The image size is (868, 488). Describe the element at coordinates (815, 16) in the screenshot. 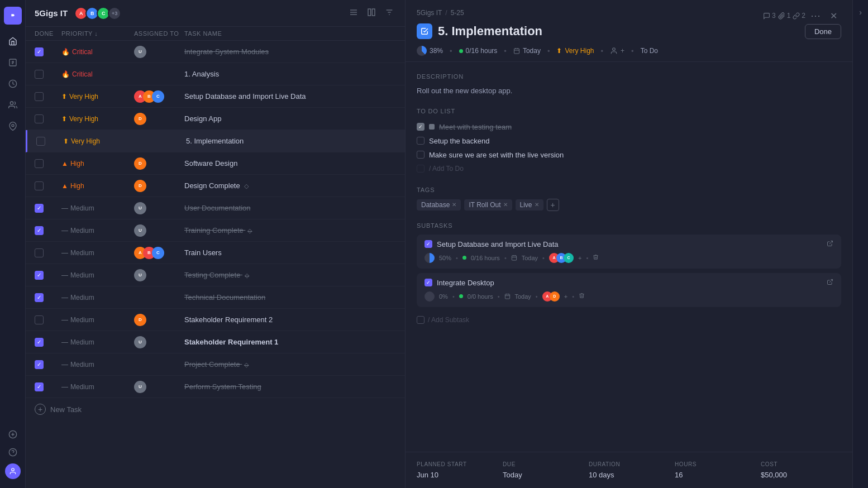

I see `more-options-button: ⋯` at that location.